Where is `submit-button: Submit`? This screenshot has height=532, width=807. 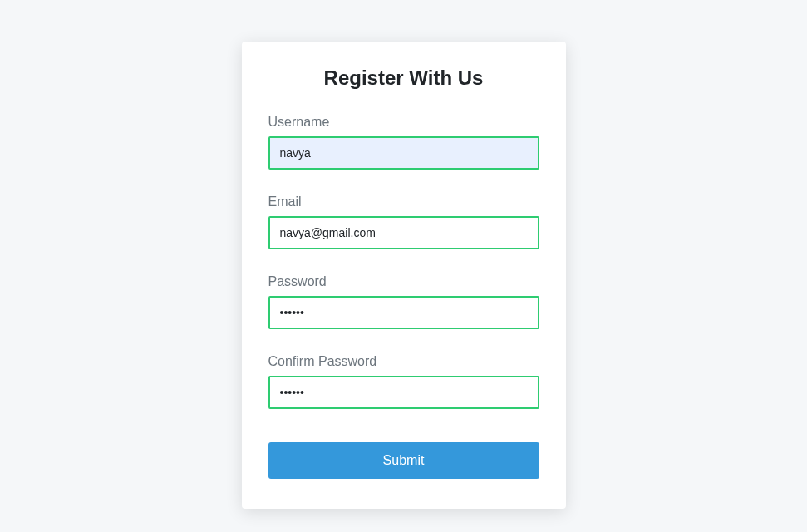 submit-button: Submit is located at coordinates (404, 461).